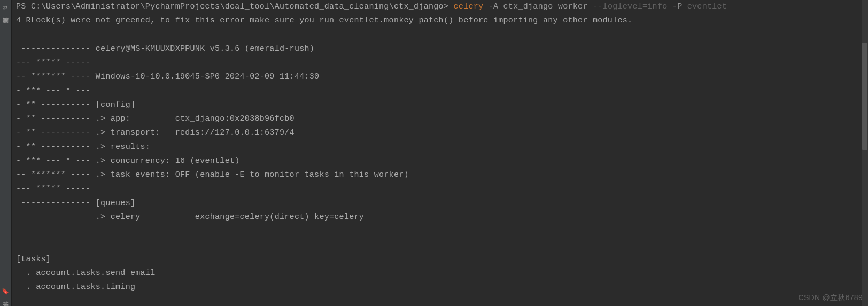  I want to click on ide-sidebar-tabs: ⇅ 控制请求 🔖 书签, so click(6, 153).